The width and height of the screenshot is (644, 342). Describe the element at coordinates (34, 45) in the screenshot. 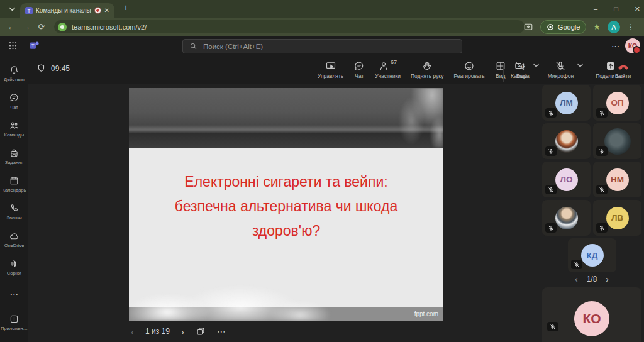

I see `teams-logo-icon: T` at that location.